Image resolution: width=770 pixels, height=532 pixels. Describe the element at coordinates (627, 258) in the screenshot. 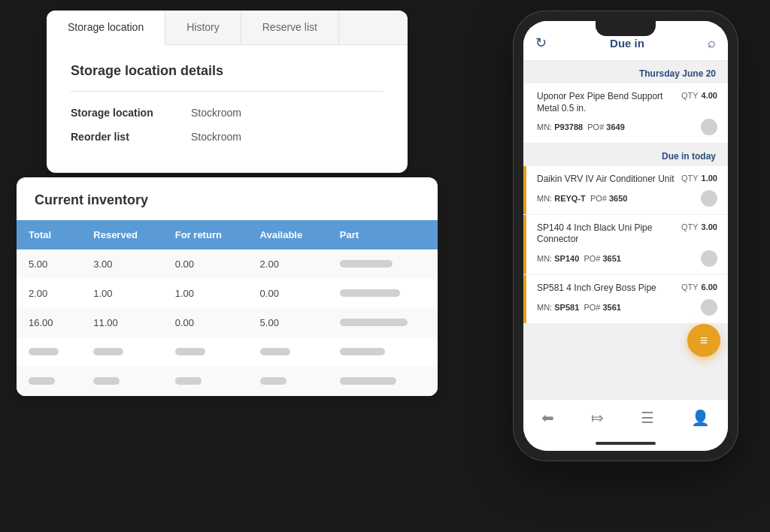

I see `order-item-bottom: MN: SP140 PO# 3651` at that location.